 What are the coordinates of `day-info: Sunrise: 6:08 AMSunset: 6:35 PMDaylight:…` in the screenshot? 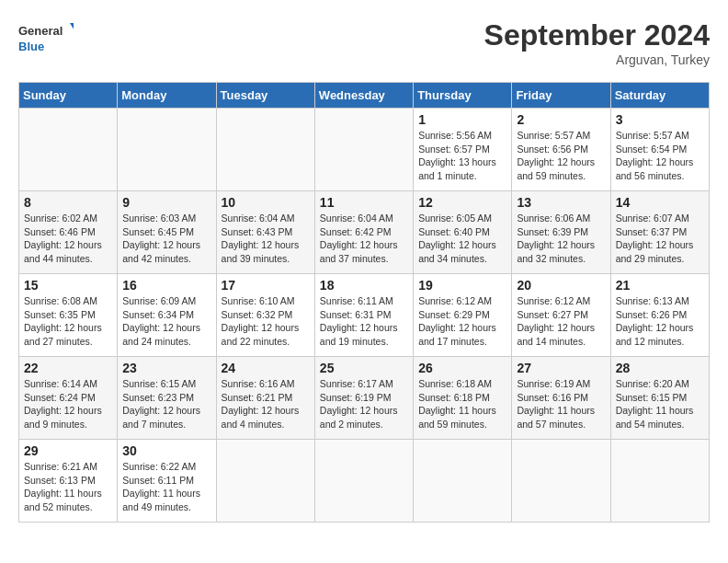 It's located at (63, 321).